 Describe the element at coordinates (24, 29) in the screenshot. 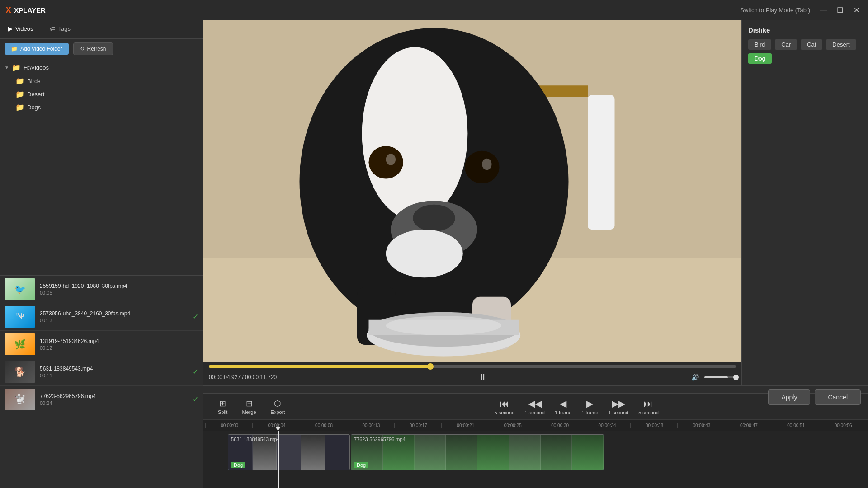

I see `video-tab-label: Videos` at that location.